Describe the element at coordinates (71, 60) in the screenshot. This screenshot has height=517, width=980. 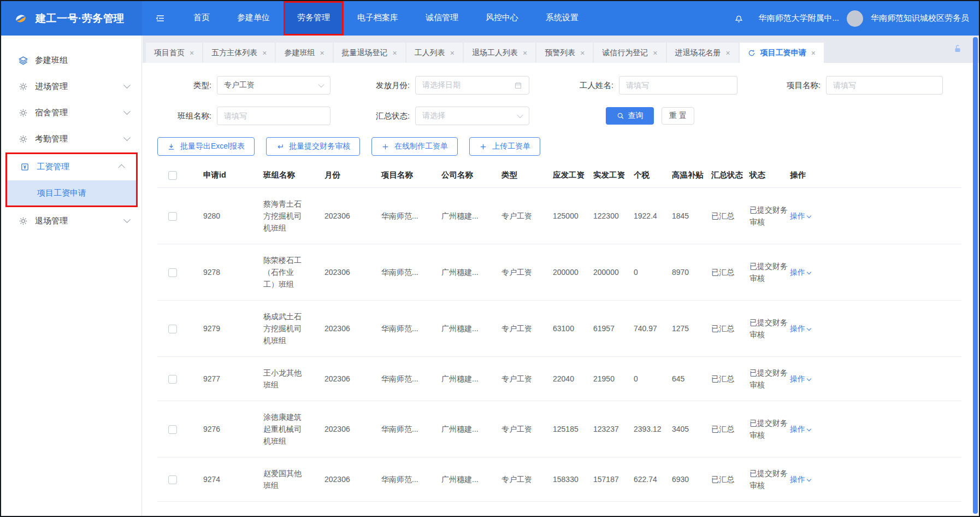
I see `sidebar-item-teams: 参建班组` at that location.